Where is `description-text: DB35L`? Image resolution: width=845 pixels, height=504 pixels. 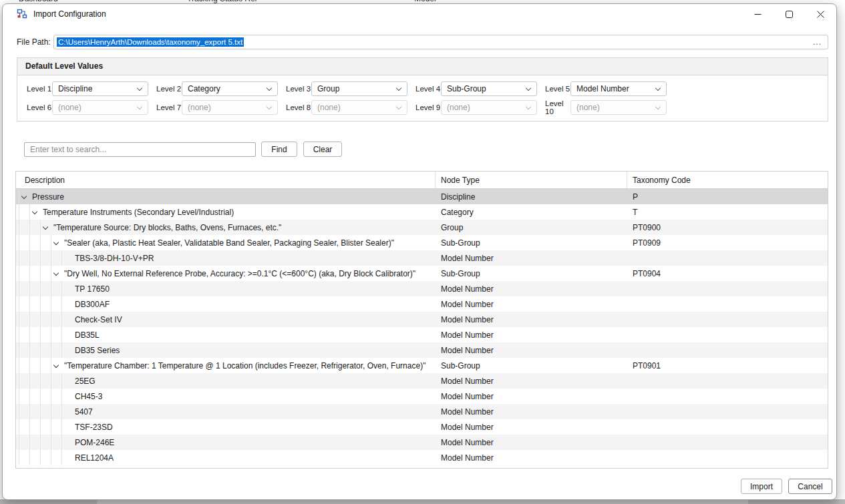
description-text: DB35L is located at coordinates (57, 335).